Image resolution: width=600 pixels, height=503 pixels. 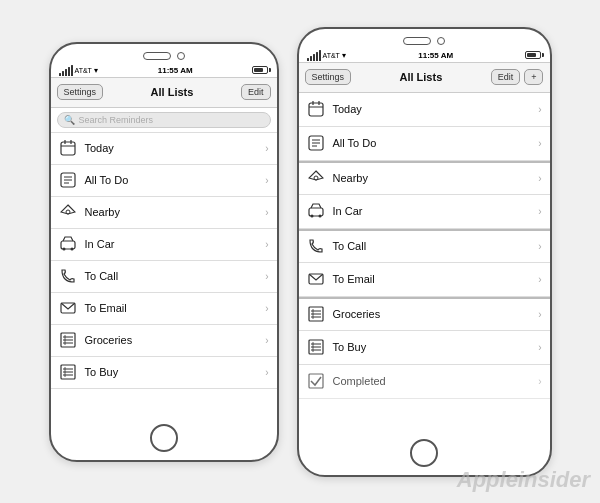 What do you see at coordinates (326, 56) in the screenshot?
I see `status-left-right: AT&T ▾` at bounding box center [326, 56].